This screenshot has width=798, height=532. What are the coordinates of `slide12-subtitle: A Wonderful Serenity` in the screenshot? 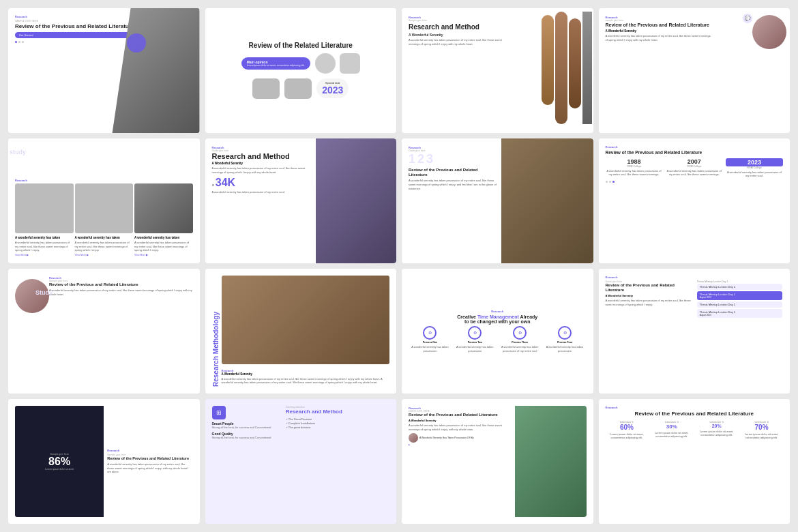 It's located at (650, 296).